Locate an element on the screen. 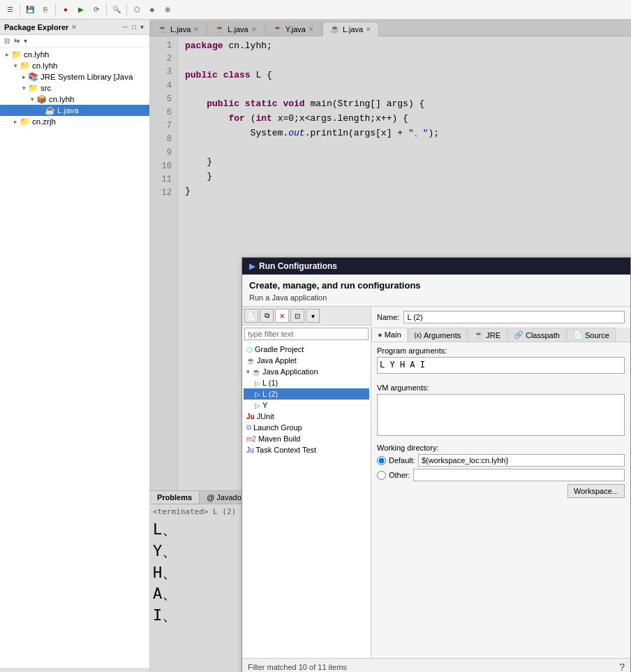 The width and height of the screenshot is (631, 672). collapse-btn: ▾ is located at coordinates (313, 316).